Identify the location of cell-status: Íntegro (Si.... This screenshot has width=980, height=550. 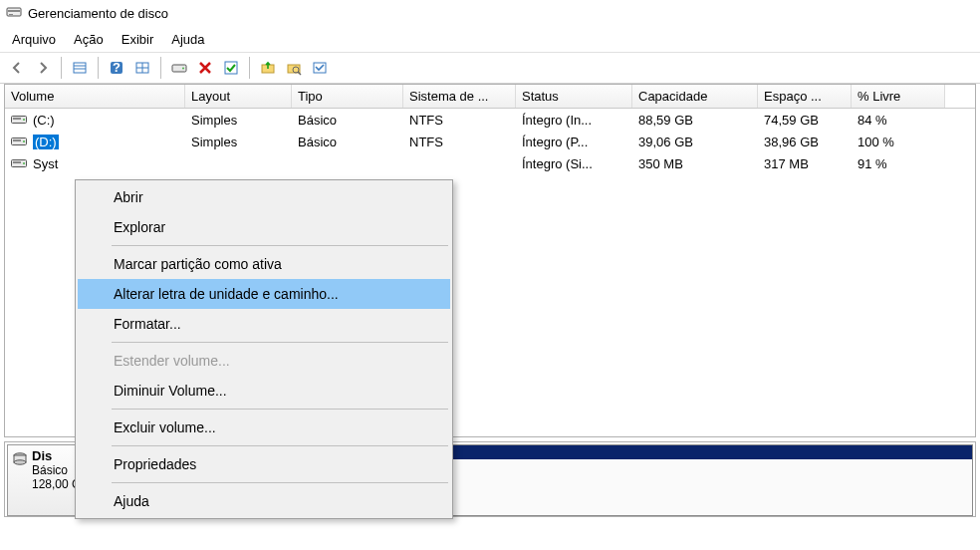
(574, 163).